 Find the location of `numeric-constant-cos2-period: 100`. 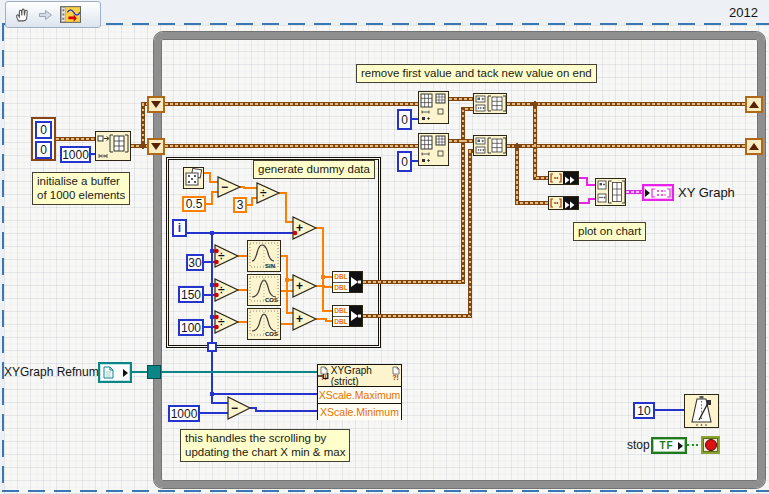

numeric-constant-cos2-period: 100 is located at coordinates (191, 328).